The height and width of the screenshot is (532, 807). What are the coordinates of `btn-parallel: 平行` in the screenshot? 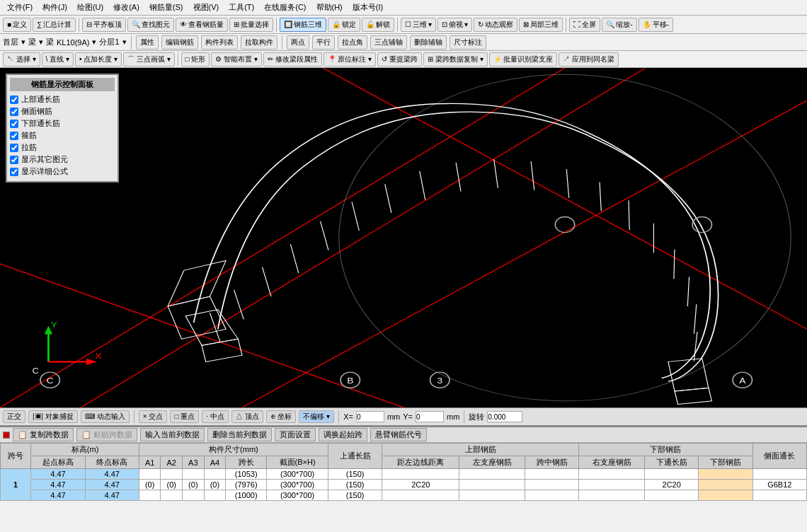 It's located at (324, 42).